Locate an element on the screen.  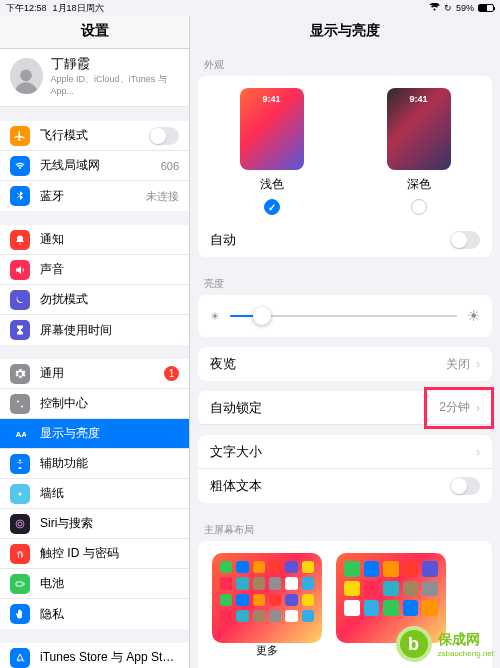
fingerprint-icon is located at coordinates (20, 554).